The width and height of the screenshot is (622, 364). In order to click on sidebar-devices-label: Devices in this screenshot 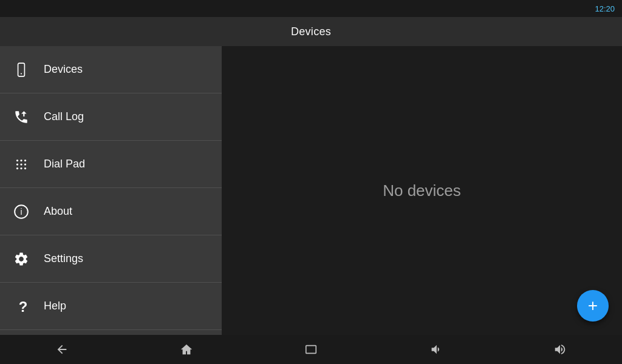, I will do `click(63, 69)`.